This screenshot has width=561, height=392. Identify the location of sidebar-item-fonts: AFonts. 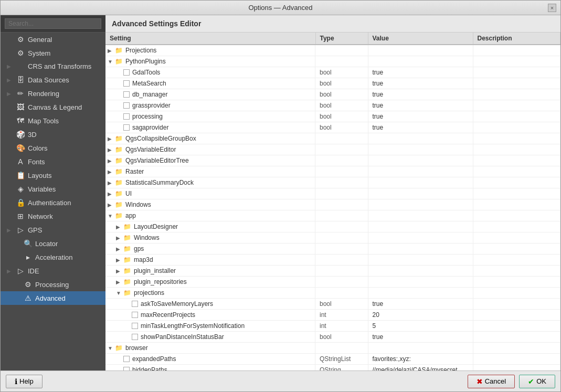
(53, 162).